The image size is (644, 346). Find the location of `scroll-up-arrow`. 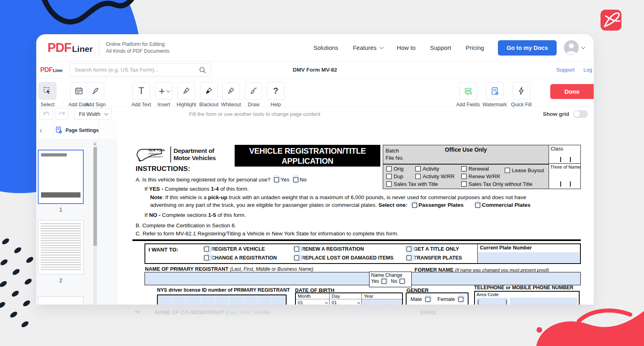

scroll-up-arrow is located at coordinates (95, 144).